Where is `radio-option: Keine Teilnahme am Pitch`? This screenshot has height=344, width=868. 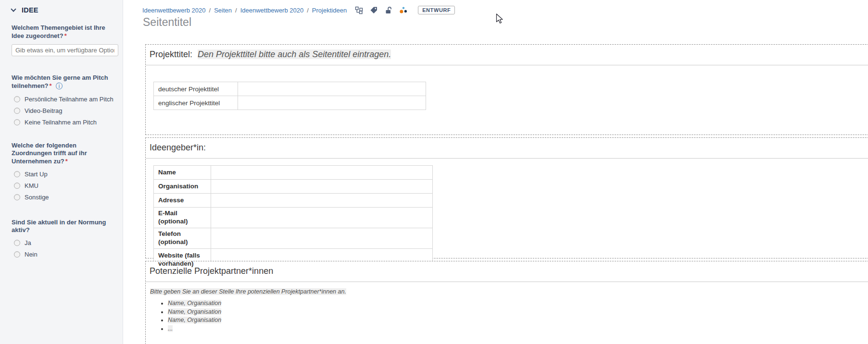 radio-option: Keine Teilnahme am Pitch is located at coordinates (63, 123).